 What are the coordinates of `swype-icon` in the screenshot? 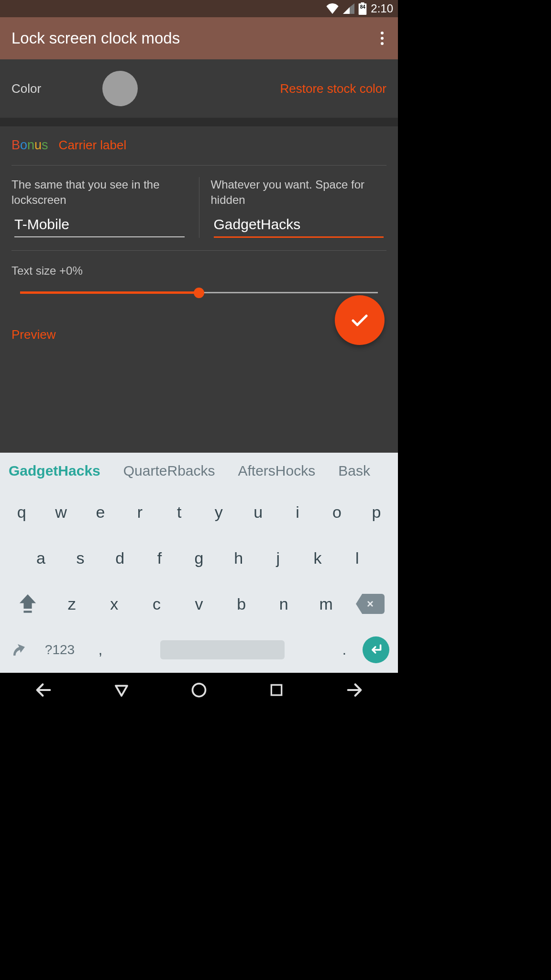 It's located at (19, 650).